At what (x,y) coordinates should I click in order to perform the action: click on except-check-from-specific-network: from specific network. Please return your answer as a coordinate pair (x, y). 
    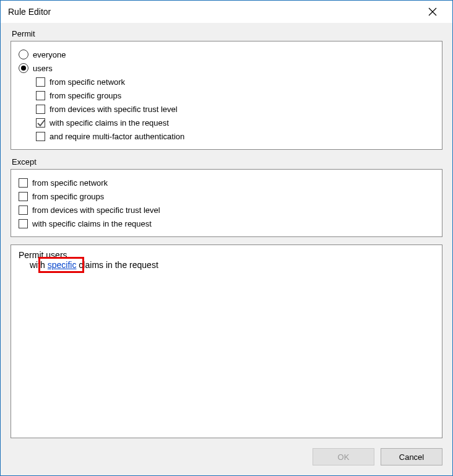
    Looking at the image, I should click on (226, 183).